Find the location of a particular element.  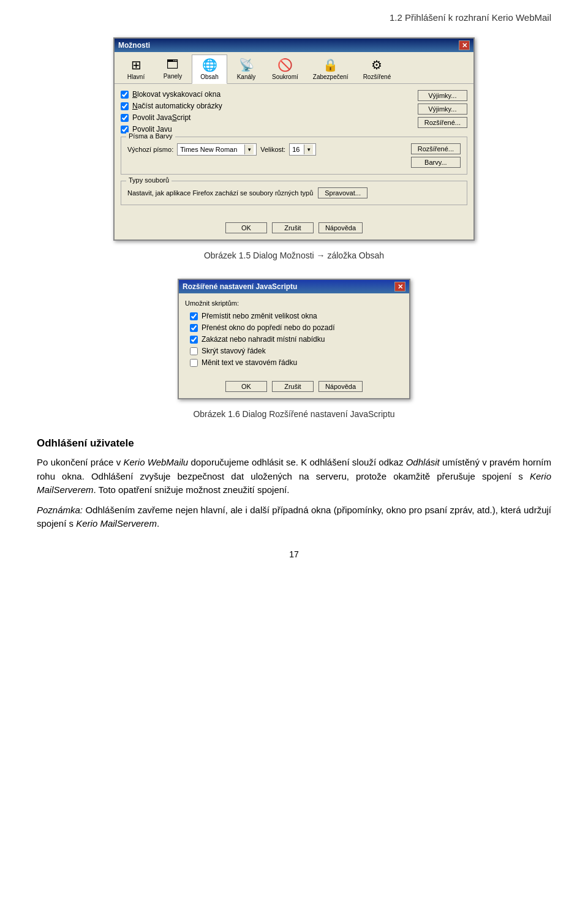

dialog2-content: Umožnit skriptům: Přemístit nebo změnit … is located at coordinates (294, 334).